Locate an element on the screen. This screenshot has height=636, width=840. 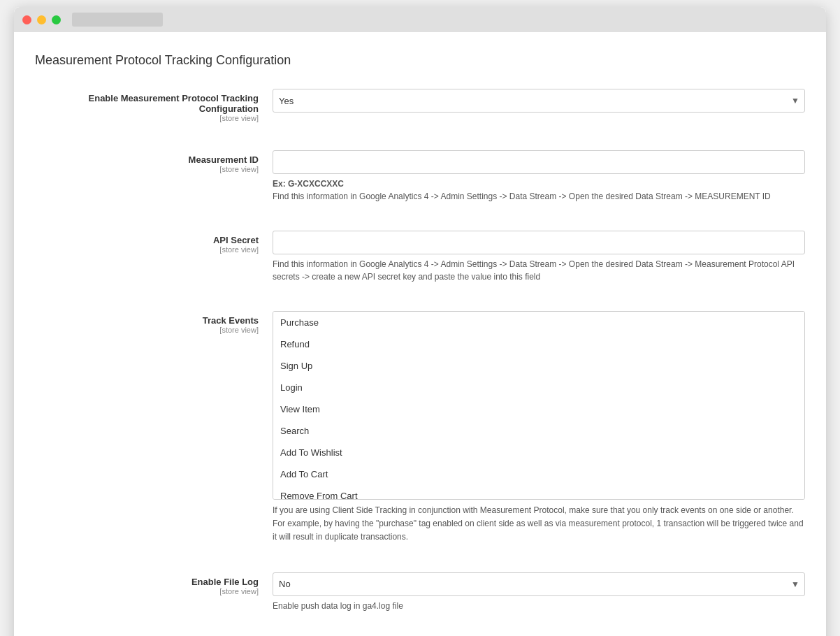
close-button is located at coordinates (27, 20).